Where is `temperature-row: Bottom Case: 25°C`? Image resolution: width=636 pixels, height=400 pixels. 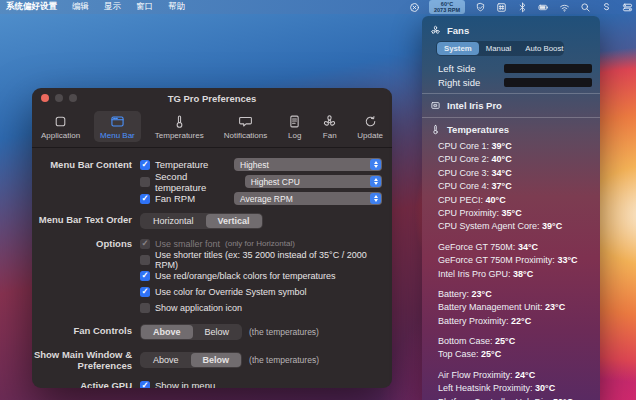
temperature-row: Bottom Case: 25°C is located at coordinates (515, 342).